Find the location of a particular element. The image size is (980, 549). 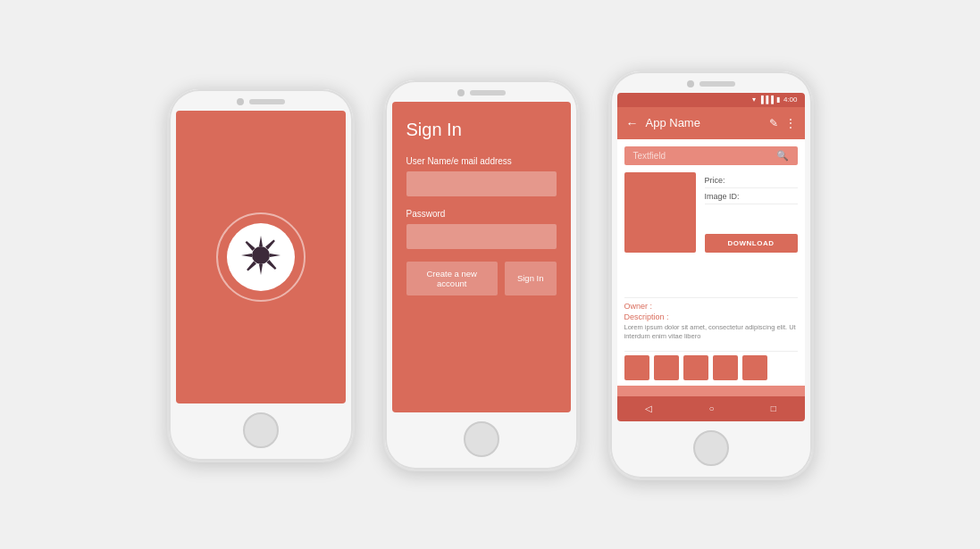

phone-2: Sign In User Name/e mail address Passwor… is located at coordinates (482, 275).